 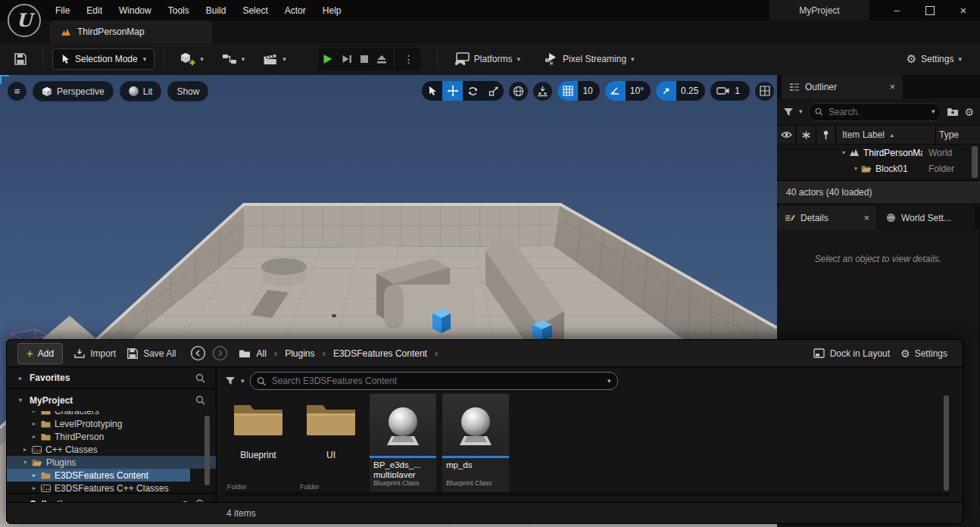 What do you see at coordinates (879, 153) in the screenshot?
I see `outliner-row-world: ▾ ThirdPersonMap World` at bounding box center [879, 153].